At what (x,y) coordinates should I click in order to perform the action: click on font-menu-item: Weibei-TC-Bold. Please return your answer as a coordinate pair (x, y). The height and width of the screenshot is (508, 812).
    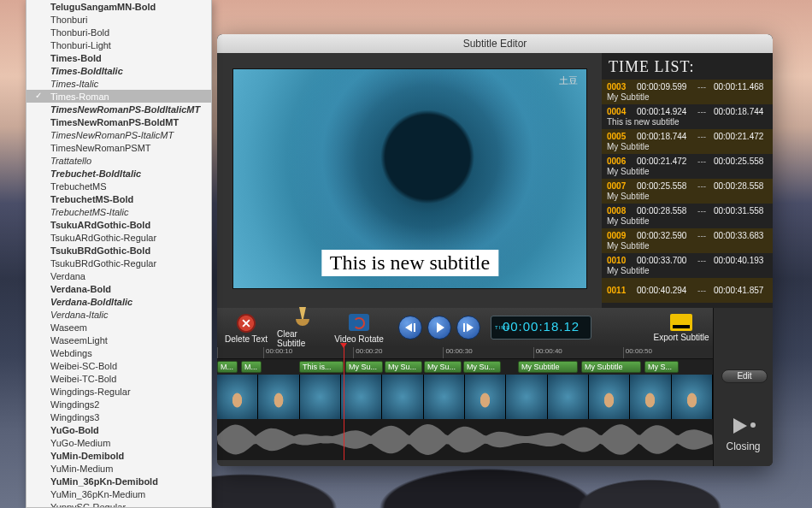
    Looking at the image, I should click on (119, 378).